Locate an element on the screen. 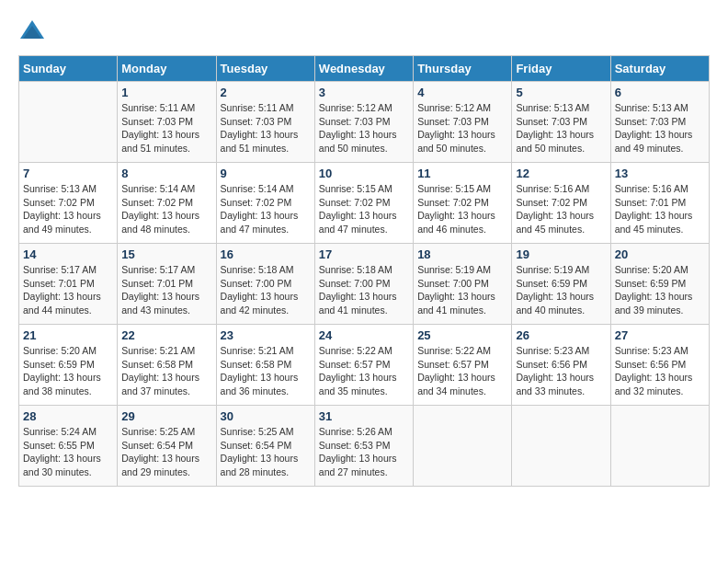  day-info: Sunrise: 5:24 AMSunset: 6:55 PMDaylight:… is located at coordinates (68, 453).